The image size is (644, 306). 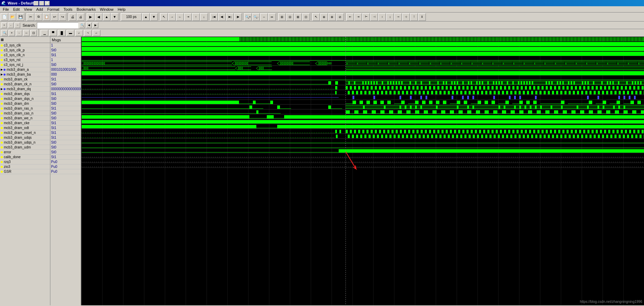 What do you see at coordinates (238, 17) in the screenshot?
I see `tb-nav4: |▶` at bounding box center [238, 17].